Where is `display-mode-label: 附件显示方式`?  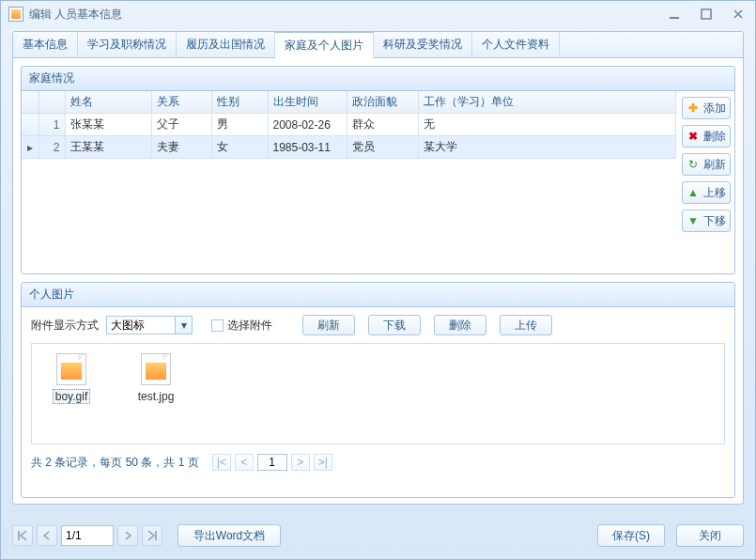
display-mode-label: 附件显示方式 is located at coordinates (65, 325).